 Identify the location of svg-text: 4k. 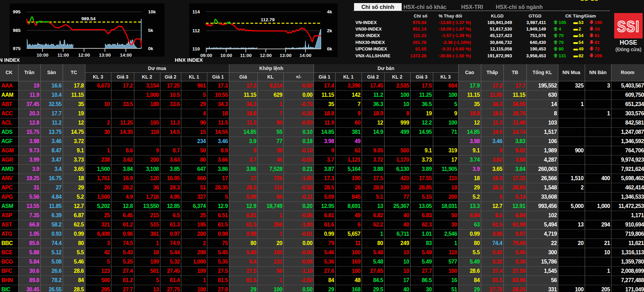
(330, 12).